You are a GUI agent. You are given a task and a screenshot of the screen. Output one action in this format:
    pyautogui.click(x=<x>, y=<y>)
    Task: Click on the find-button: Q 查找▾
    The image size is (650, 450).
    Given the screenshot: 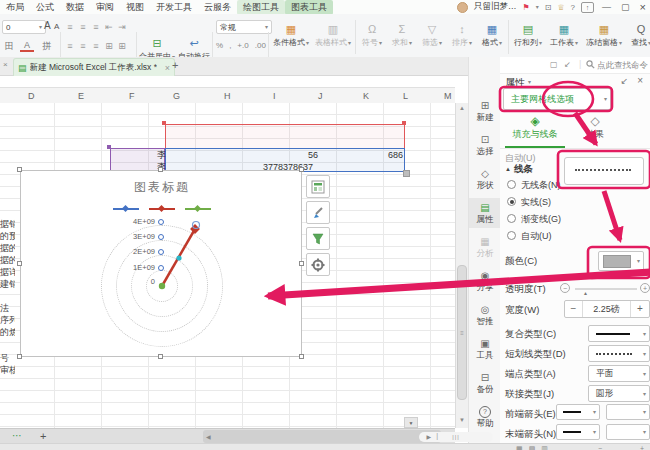 What is the action you would take?
    pyautogui.click(x=638, y=35)
    